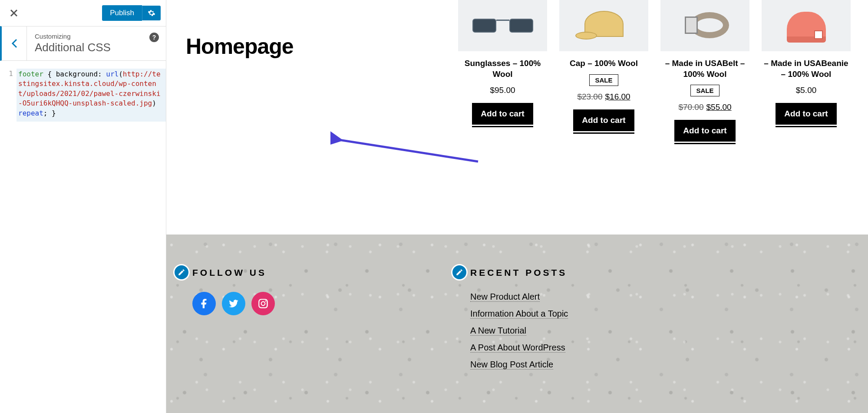  What do you see at coordinates (512, 365) in the screenshot?
I see `post-link: New Blog Post Article` at bounding box center [512, 365].